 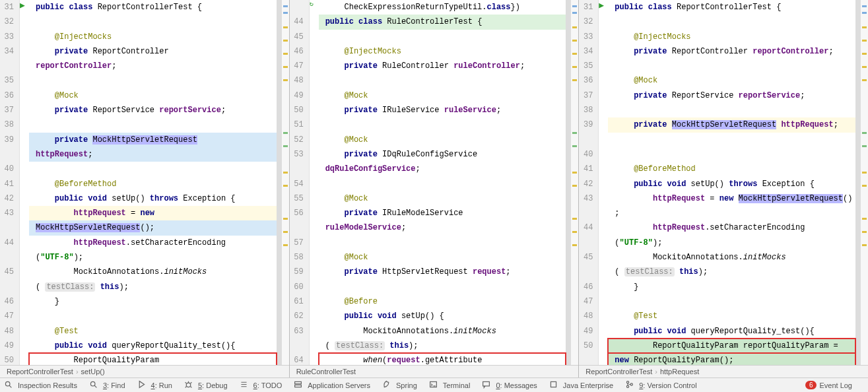 I want to click on code-line: public class RuleControllerTest {, so click(x=442, y=22).